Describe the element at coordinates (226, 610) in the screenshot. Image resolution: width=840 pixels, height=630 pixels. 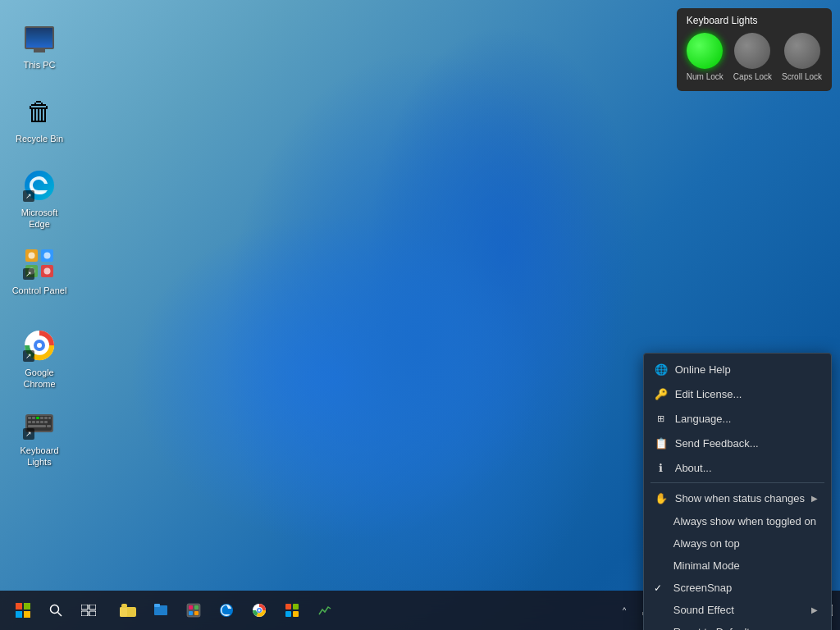
I see `taskbar-edge2` at that location.